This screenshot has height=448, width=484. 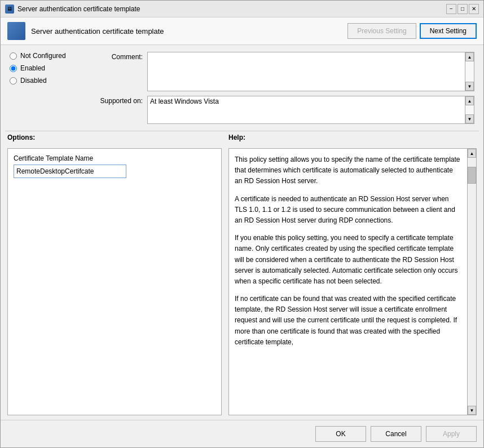 What do you see at coordinates (348, 321) in the screenshot?
I see `help-para-4: If no certificate can be found that was …` at bounding box center [348, 321].